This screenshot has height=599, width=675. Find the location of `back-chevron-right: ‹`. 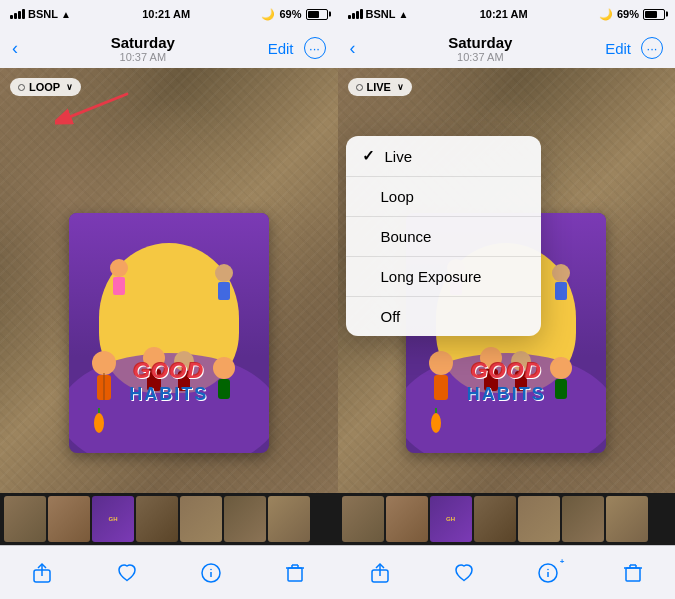

back-chevron-right: ‹ is located at coordinates (353, 48).